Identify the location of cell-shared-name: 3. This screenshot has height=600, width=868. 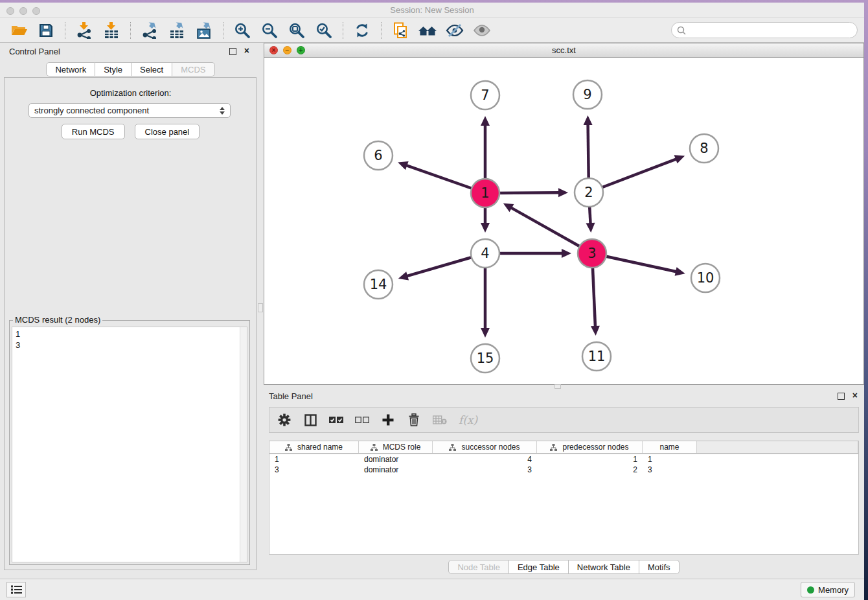
(314, 470).